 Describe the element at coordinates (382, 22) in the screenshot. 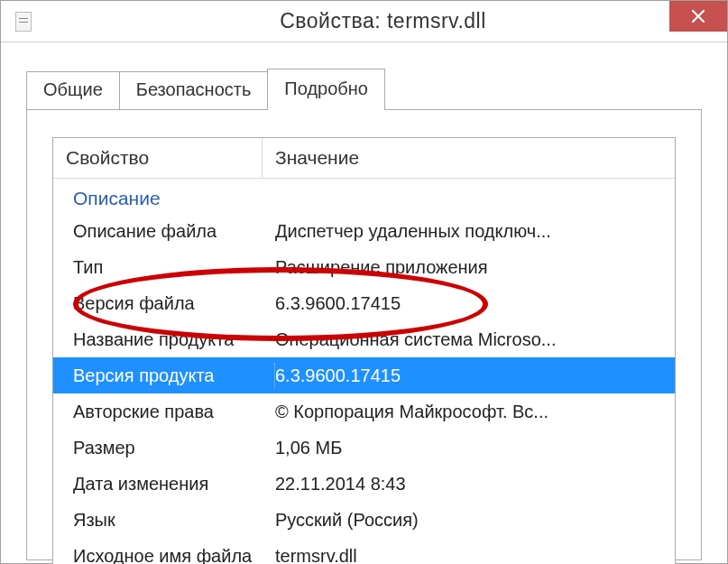

I see `window-title: Свойства: termsrv.dll` at that location.